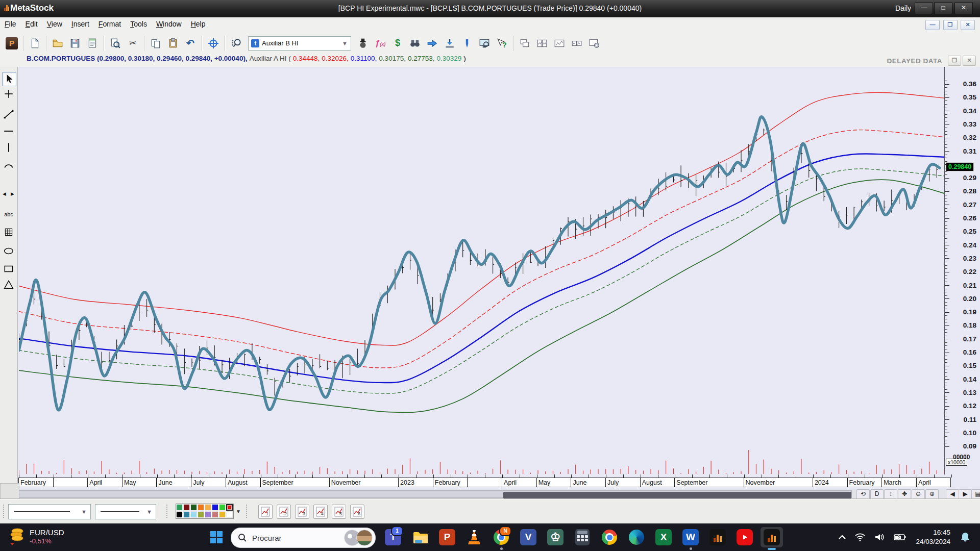 This screenshot has width=980, height=551. I want to click on taskbar-icon-metastock-active, so click(772, 537).